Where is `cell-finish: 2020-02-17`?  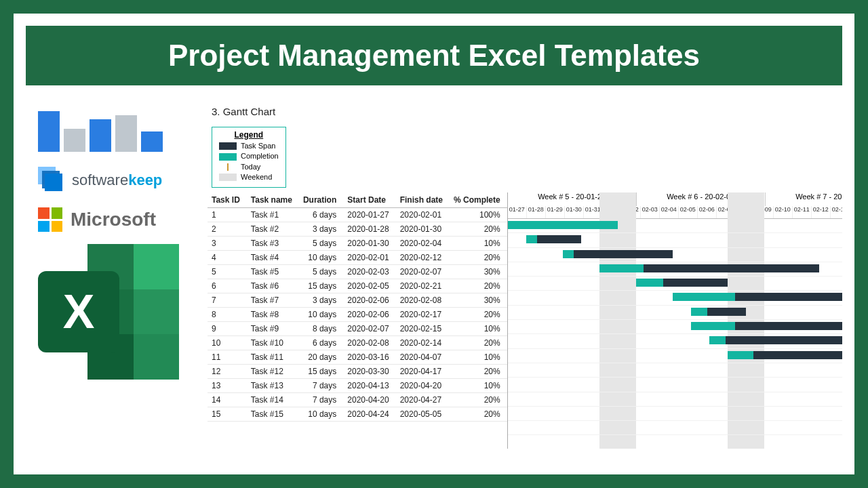
cell-finish: 2020-02-17 is located at coordinates (423, 314).